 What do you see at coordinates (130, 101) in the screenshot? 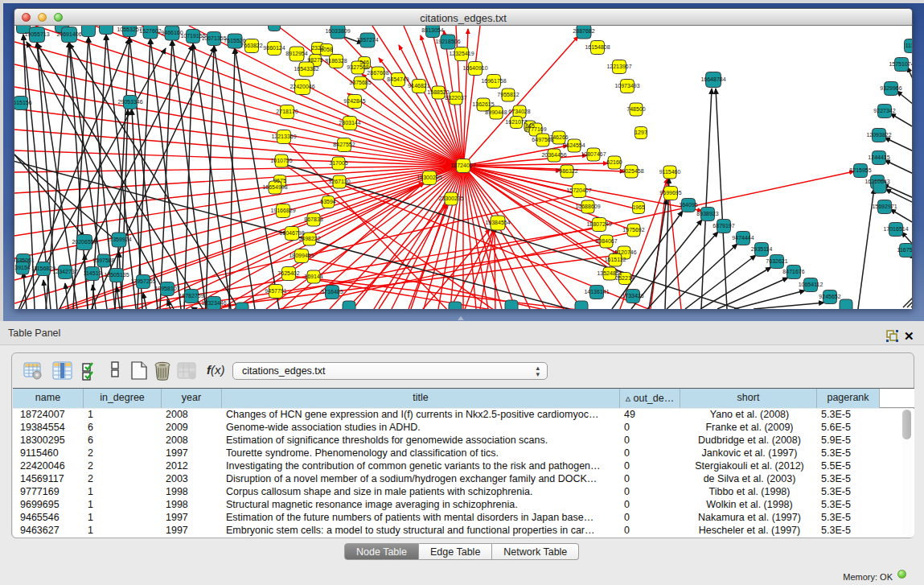
I see `svg-text: 29053346` at bounding box center [130, 101].